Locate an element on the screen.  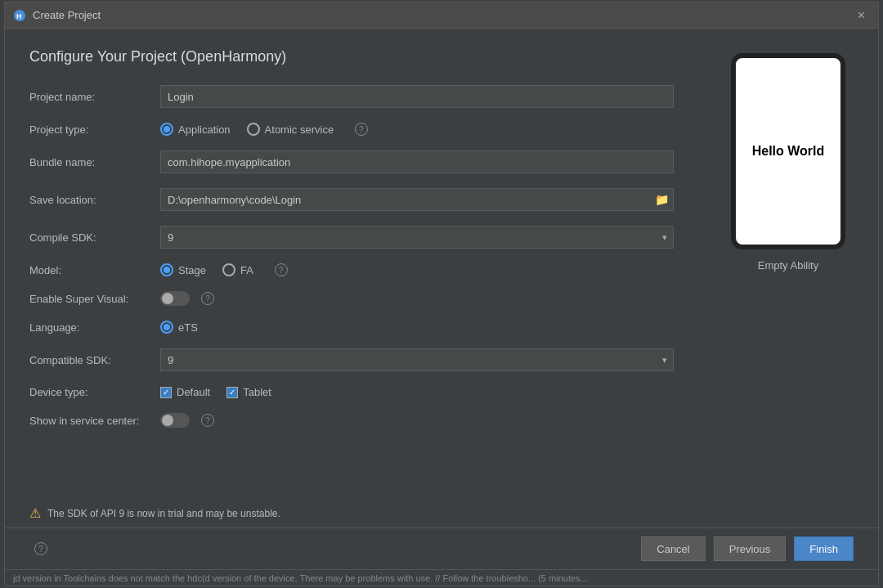
radio-fa-label: FA is located at coordinates (247, 270).